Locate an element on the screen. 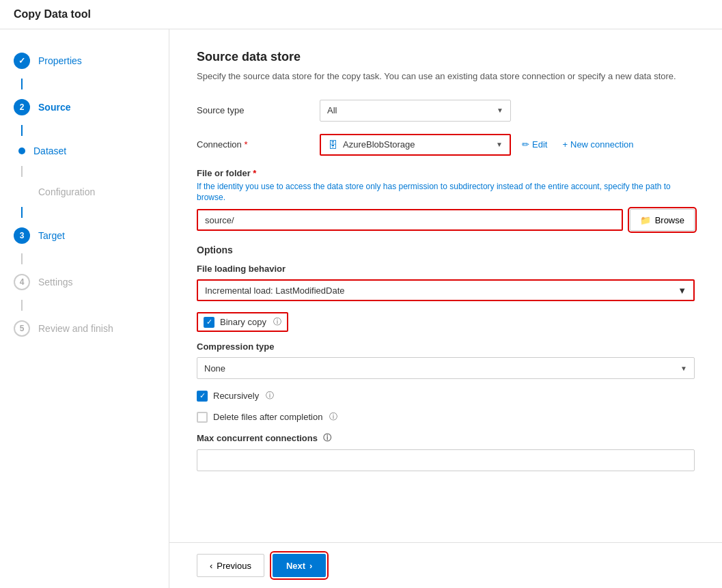 This screenshot has width=722, height=588. connection-select: 🗄 AzureBlobStorage ▼ is located at coordinates (415, 145).